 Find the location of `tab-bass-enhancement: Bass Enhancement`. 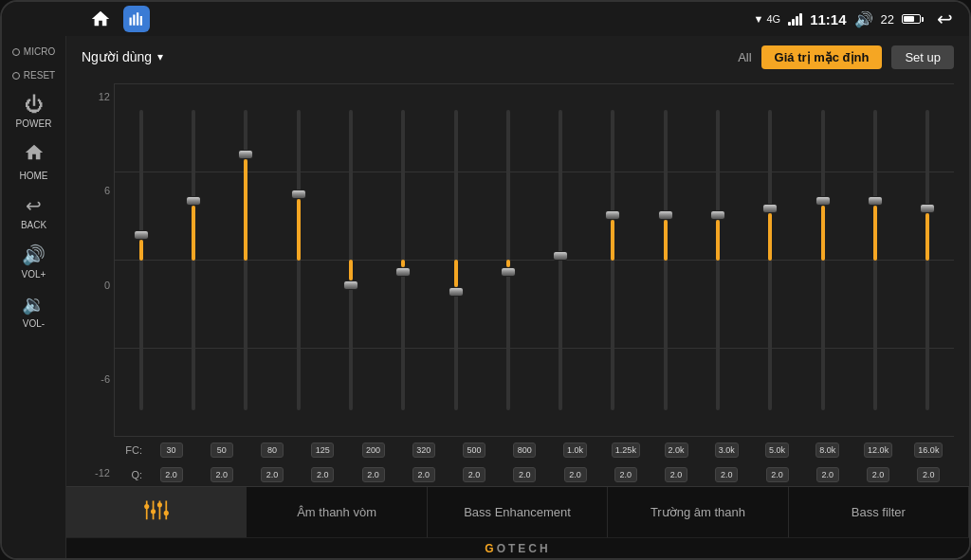

tab-bass-enhancement: Bass Enhancement is located at coordinates (518, 512).